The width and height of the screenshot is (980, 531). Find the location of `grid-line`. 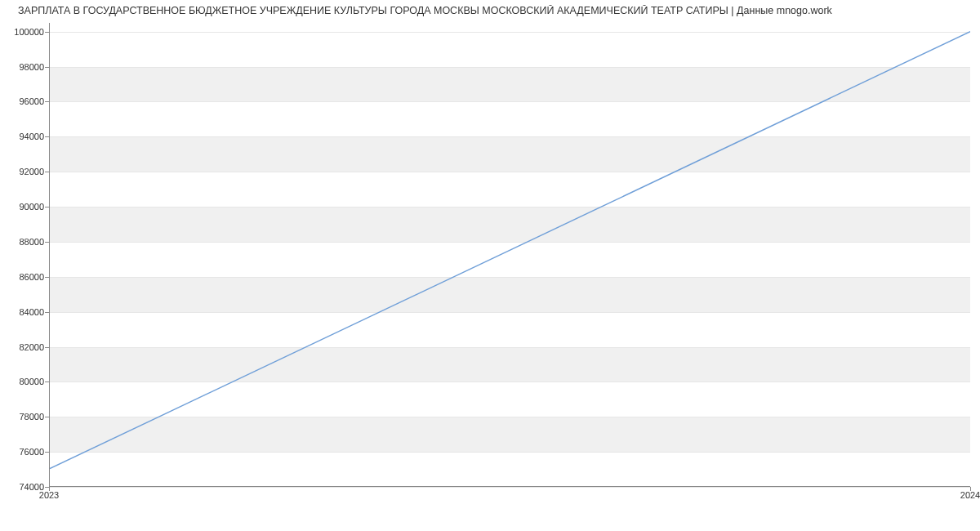

grid-line is located at coordinates (510, 487).